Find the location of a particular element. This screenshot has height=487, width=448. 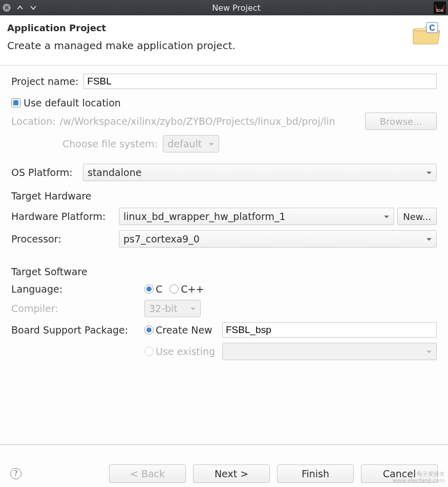

help-icon: ? is located at coordinates (16, 474).